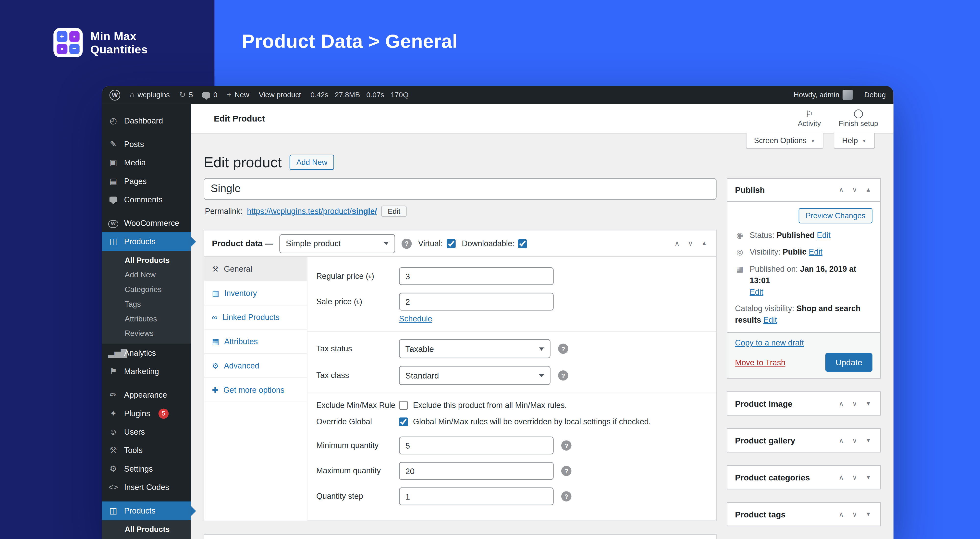  I want to click on sidebar-item-products-2: ◫ Products, so click(146, 510).